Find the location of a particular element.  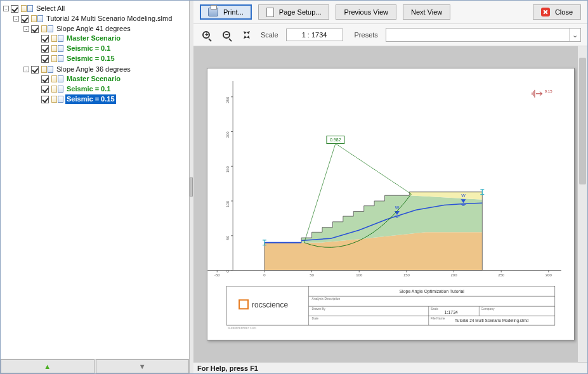

scrollbar-thumb is located at coordinates (582, 121).